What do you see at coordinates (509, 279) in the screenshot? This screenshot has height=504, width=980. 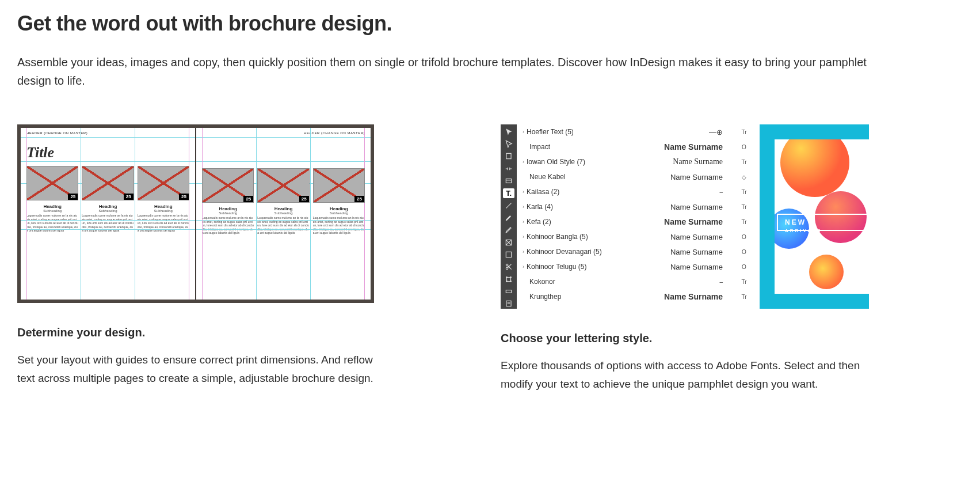 I see `free-transform-tool-icon` at bounding box center [509, 279].